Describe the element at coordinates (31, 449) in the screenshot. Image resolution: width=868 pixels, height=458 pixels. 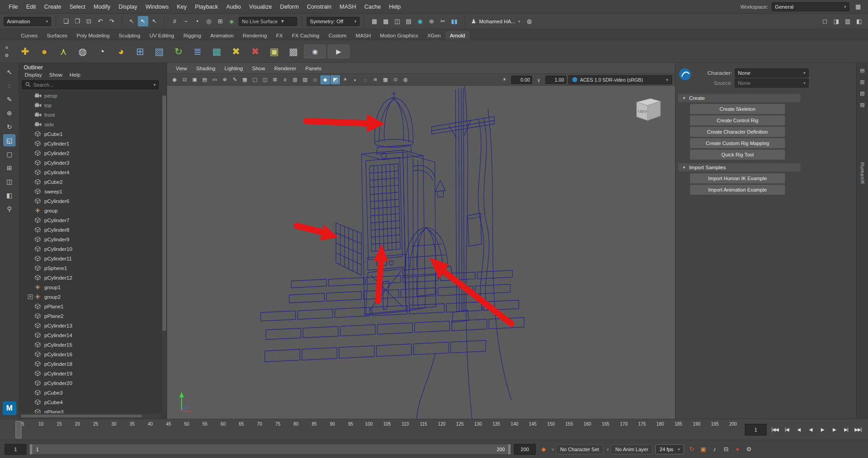
I see `range-start-handle` at that location.